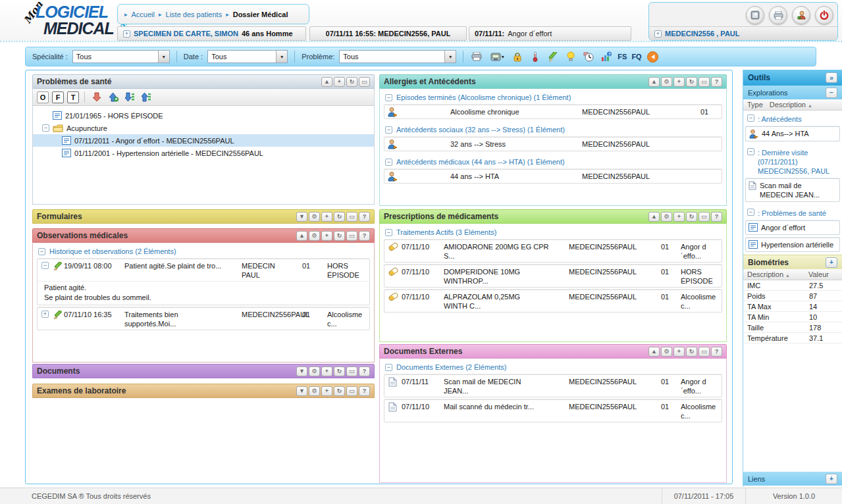 This screenshot has height=504, width=842. I want to click on expand-row-icon: +, so click(45, 315).